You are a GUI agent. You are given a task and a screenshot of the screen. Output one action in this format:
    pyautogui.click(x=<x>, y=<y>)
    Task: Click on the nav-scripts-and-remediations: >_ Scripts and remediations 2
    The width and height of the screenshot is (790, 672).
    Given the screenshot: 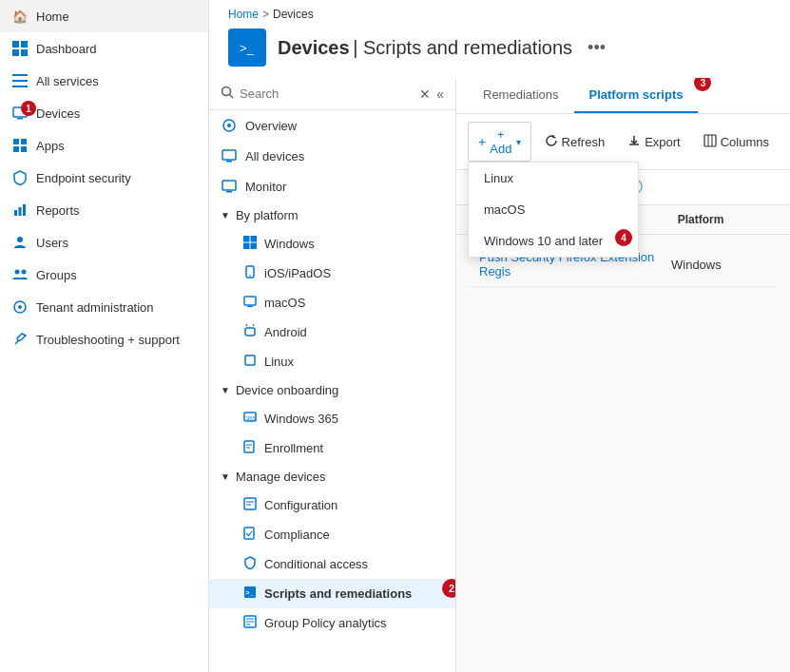 What is the action you would take?
    pyautogui.click(x=333, y=593)
    